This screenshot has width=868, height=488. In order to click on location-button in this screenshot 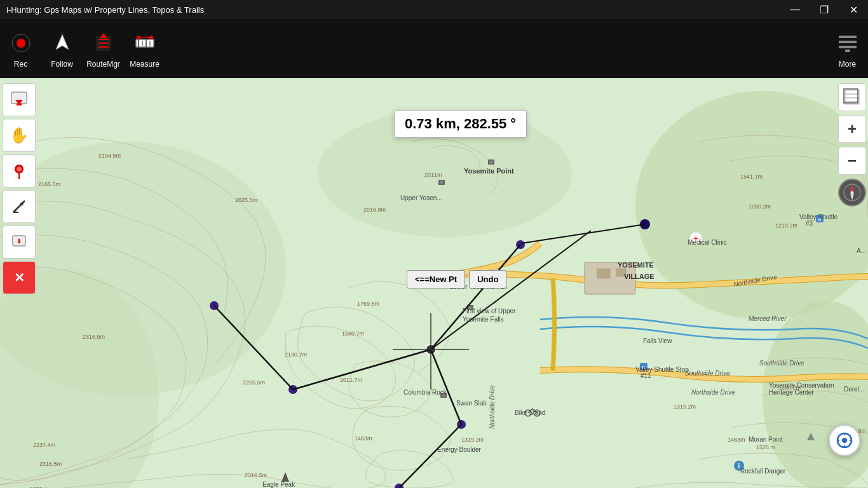, I will do `click(844, 440)`.